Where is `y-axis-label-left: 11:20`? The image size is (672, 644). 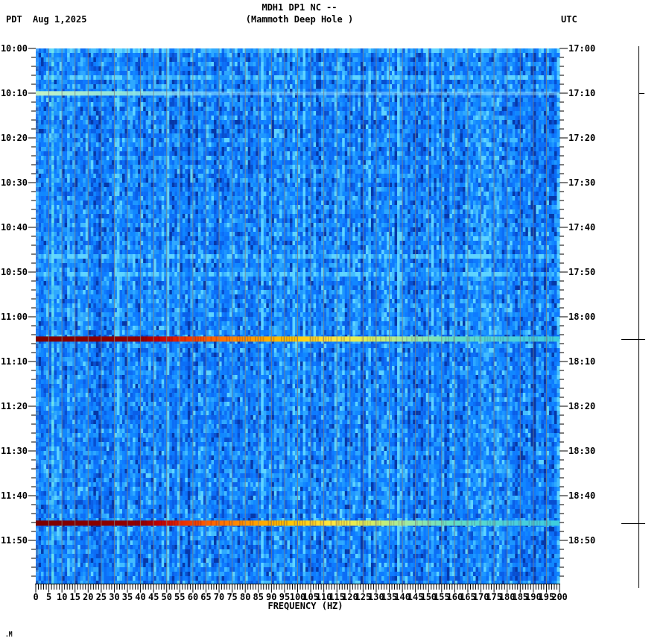
y-axis-label-left: 11:20 is located at coordinates (13, 406).